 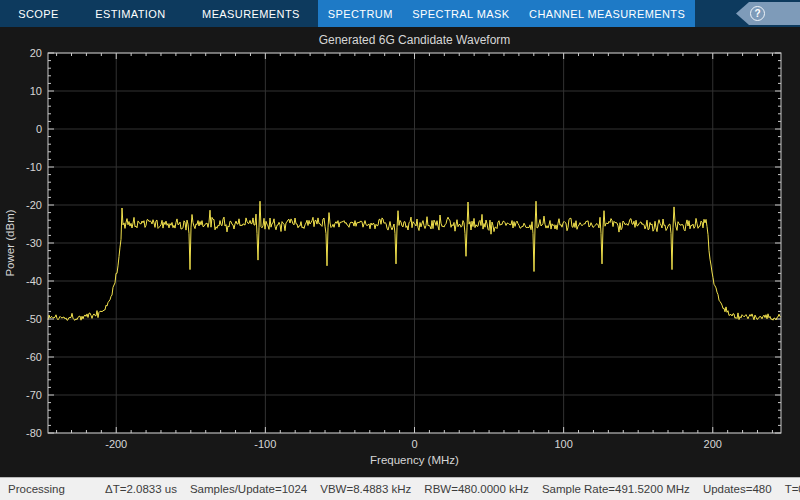 What do you see at coordinates (141, 489) in the screenshot?
I see `status-metric: ΔT=2.0833 us` at bounding box center [141, 489].